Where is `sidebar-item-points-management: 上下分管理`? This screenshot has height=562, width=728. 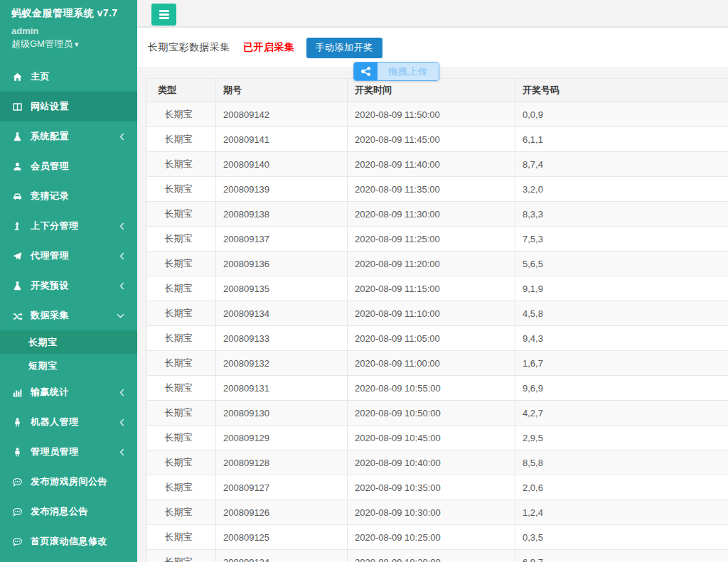
sidebar-item-points-management: 上下分管理 is located at coordinates (68, 226).